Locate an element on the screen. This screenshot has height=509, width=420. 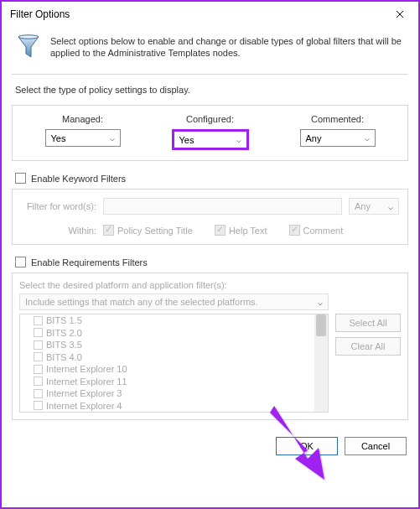
commented-label: Commented: is located at coordinates (337, 119).